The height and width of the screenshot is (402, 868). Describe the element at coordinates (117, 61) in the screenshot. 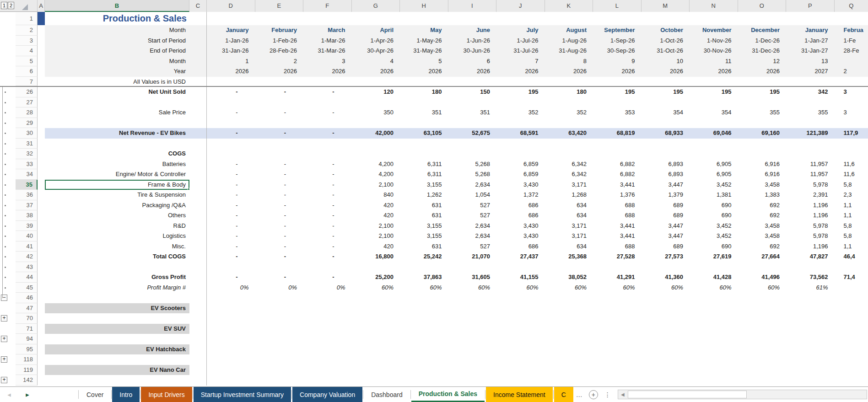

I see `cell-B5: Month` at that location.